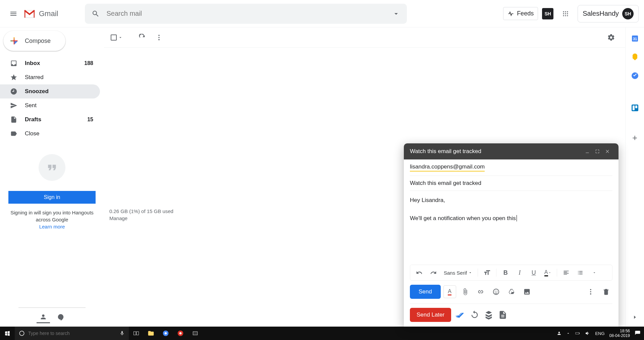 Image resolution: width=644 pixels, height=340 pixels. Describe the element at coordinates (52, 226) in the screenshot. I see `hangouts-learn-more-link: Learn more` at that location.